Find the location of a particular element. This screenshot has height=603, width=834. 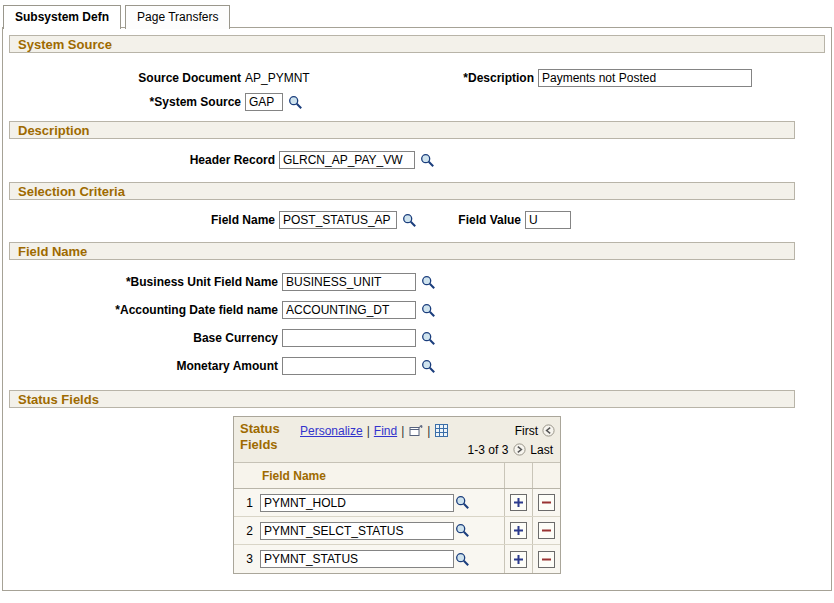

last-label: Last is located at coordinates (542, 450).